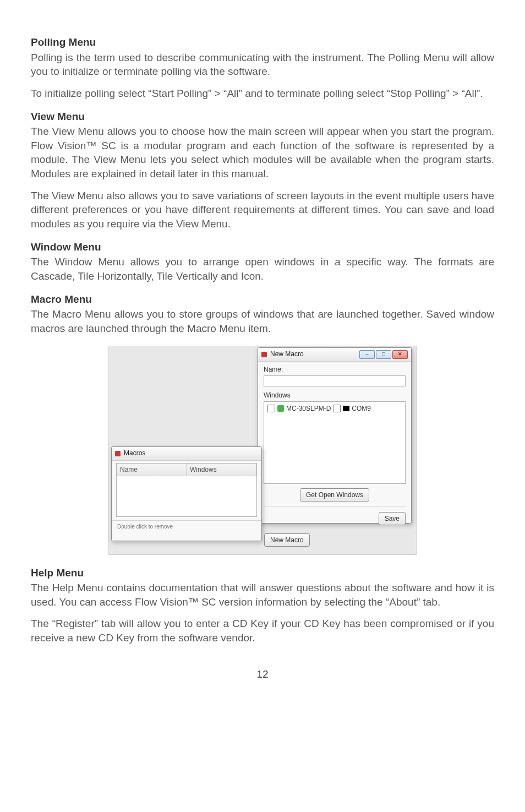 The image size is (525, 812). Describe the element at coordinates (335, 395) in the screenshot. I see `windows-label: Windows` at that location.